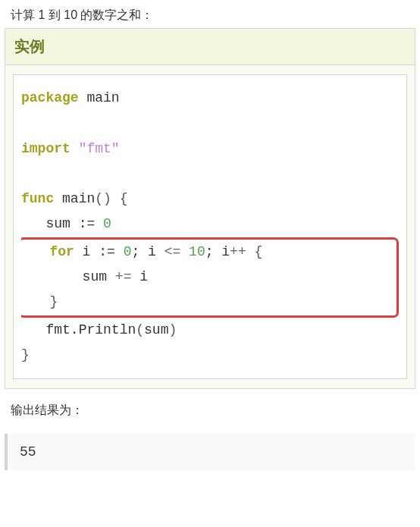 Image resolution: width=420 pixels, height=527 pixels. Describe the element at coordinates (173, 252) in the screenshot. I see `lte-op: <=` at that location.